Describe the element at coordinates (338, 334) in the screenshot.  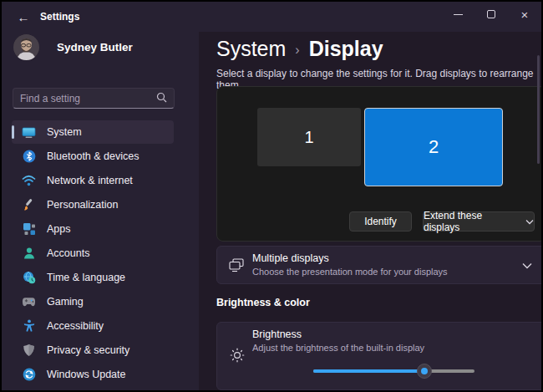
I see `brightness-title: Brightness` at that location.